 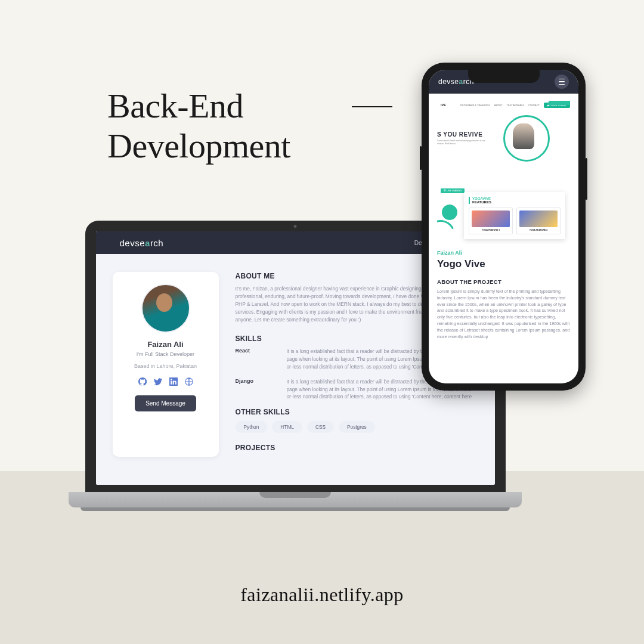 I want to click on project-preview: IVE PROGRAMS & TRAININGS ABOUT TESTIMONI…, so click(x=503, y=172).